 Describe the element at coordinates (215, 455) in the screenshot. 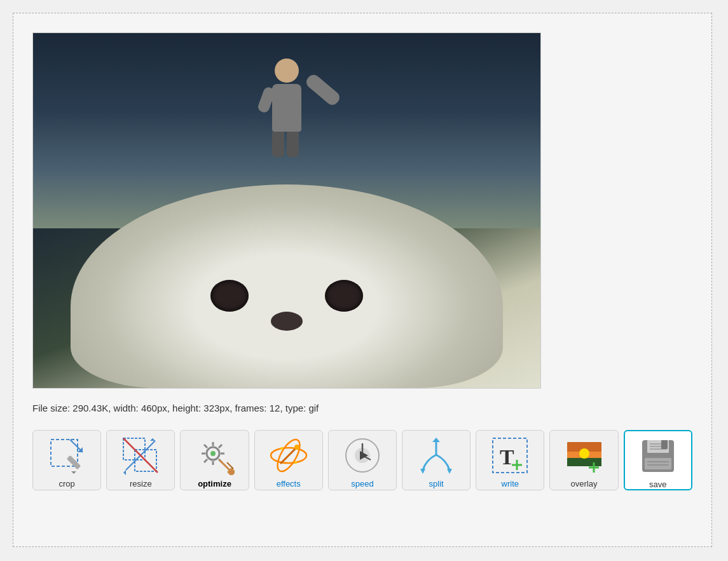

I see `optimize-icon` at that location.